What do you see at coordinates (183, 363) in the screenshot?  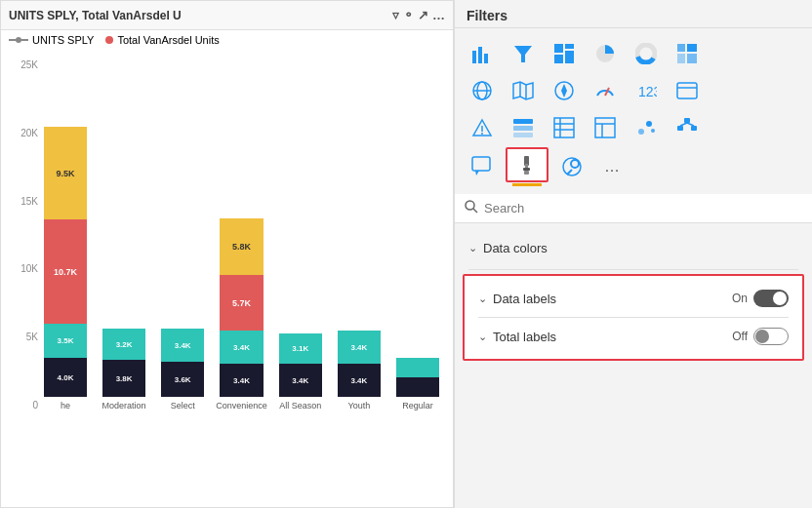 I see `bar-stack-select: 3.4K 3.6K` at bounding box center [183, 363].